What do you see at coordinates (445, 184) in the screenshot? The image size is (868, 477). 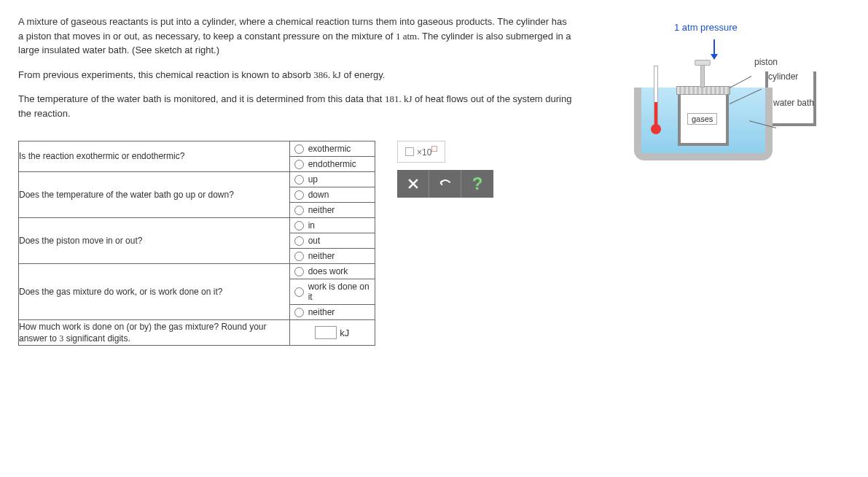 I see `undo-button` at bounding box center [445, 184].